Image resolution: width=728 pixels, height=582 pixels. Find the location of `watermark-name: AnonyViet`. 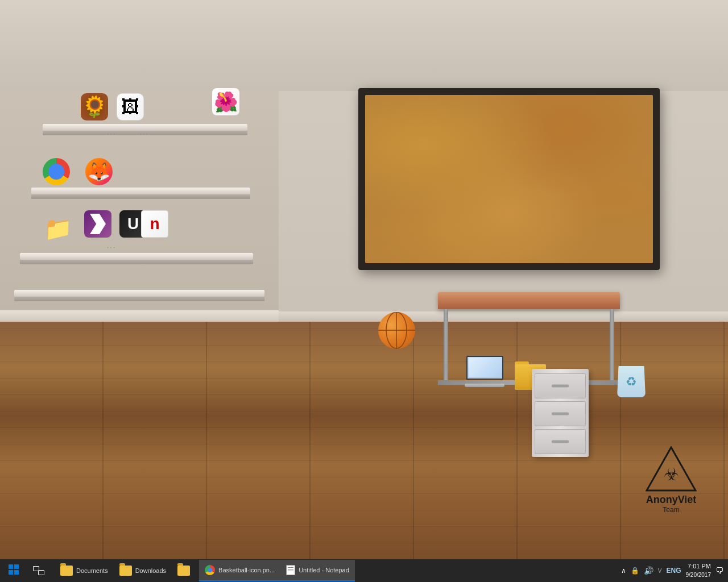

watermark-name: AnonyViet is located at coordinates (671, 500).